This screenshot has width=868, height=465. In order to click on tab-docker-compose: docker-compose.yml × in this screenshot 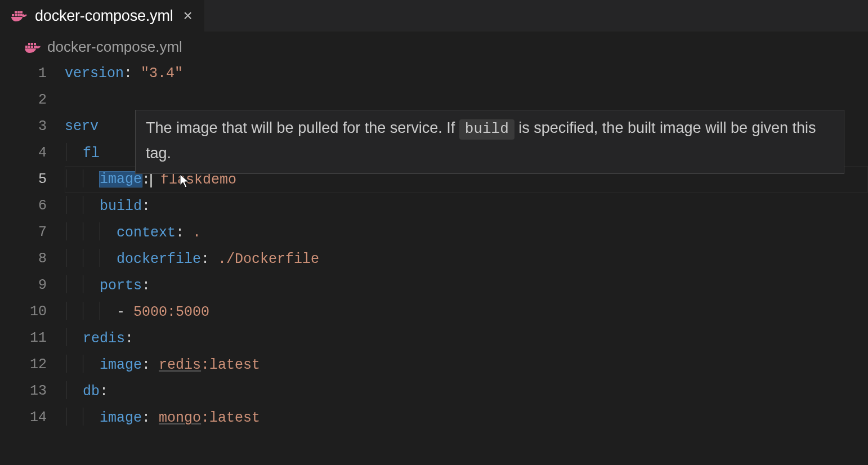, I will do `click(102, 16)`.